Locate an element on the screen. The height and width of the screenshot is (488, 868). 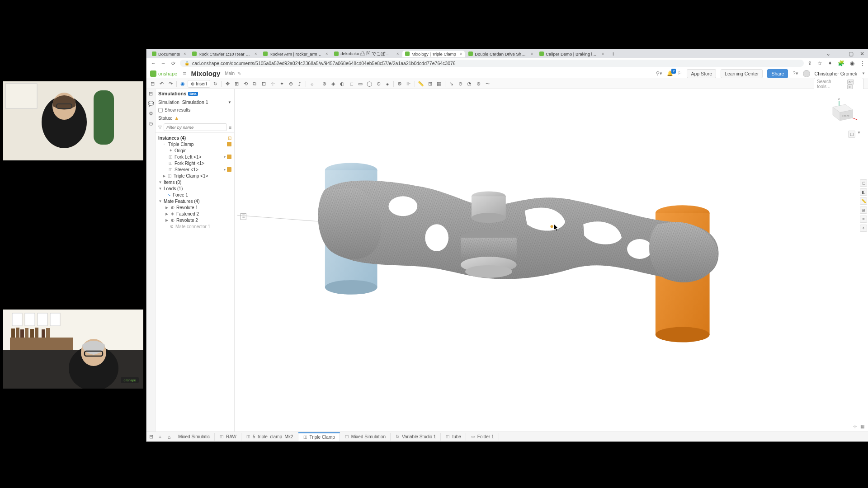
snap-icon: ⟐ is located at coordinates (312, 84).